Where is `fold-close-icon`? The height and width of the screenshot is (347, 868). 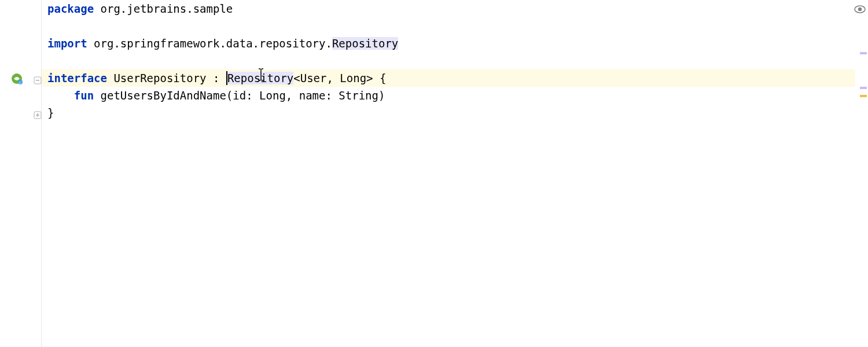
fold-close-icon is located at coordinates (38, 113).